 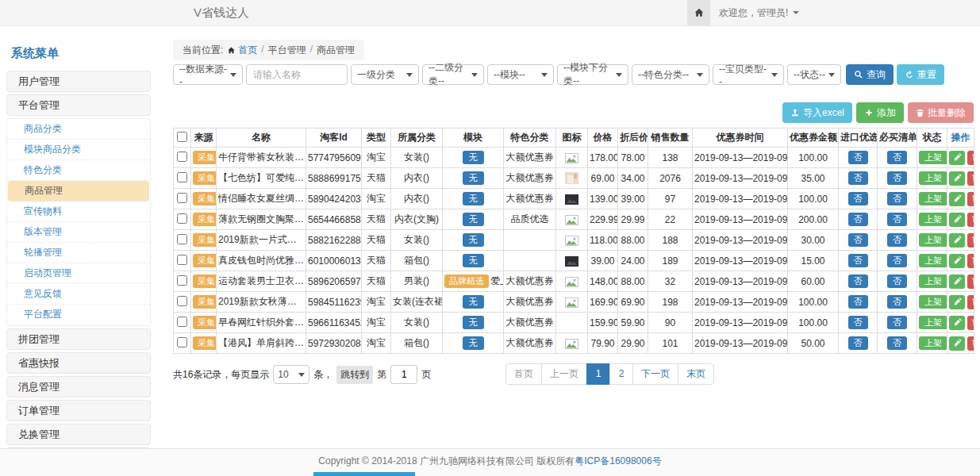 I want to click on filter-feature-category: --特色分类--, so click(x=671, y=75).